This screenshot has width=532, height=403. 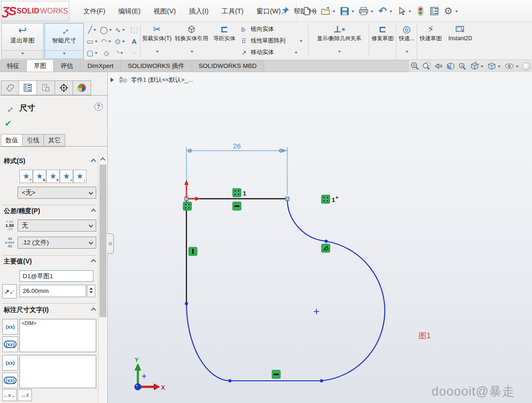 I want to click on sketch-origin, so click(x=192, y=190).